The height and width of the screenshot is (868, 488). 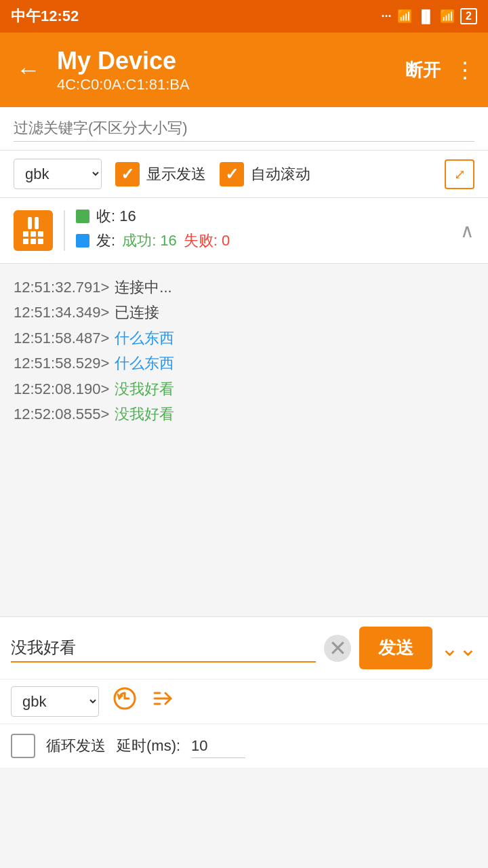 What do you see at coordinates (244, 129) in the screenshot?
I see `filter-row` at bounding box center [244, 129].